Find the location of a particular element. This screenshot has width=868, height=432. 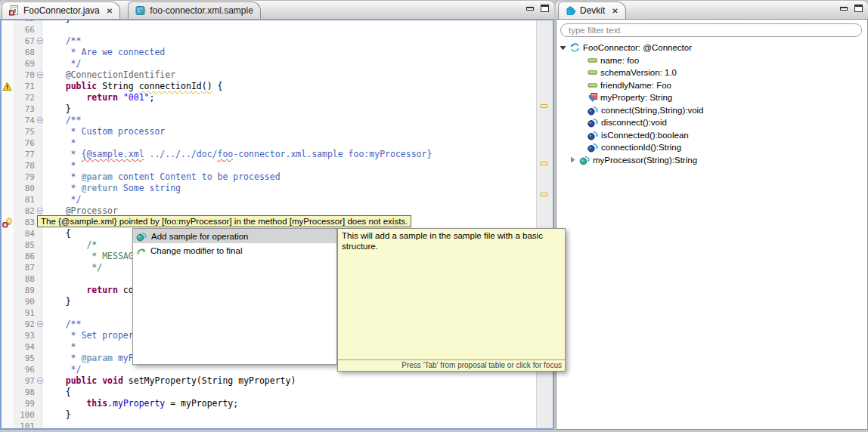

code-line-78: 78 * is located at coordinates (269, 166).